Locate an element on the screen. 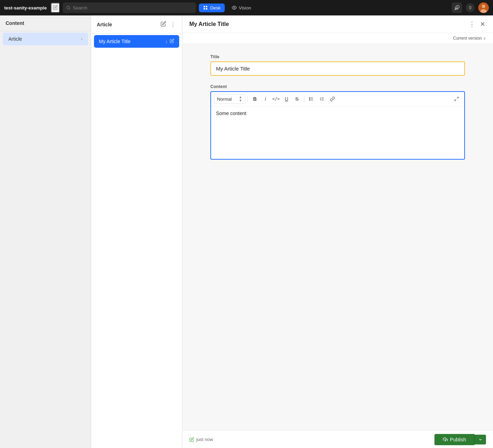 The height and width of the screenshot is (448, 493). bullet-list-button is located at coordinates (311, 99).